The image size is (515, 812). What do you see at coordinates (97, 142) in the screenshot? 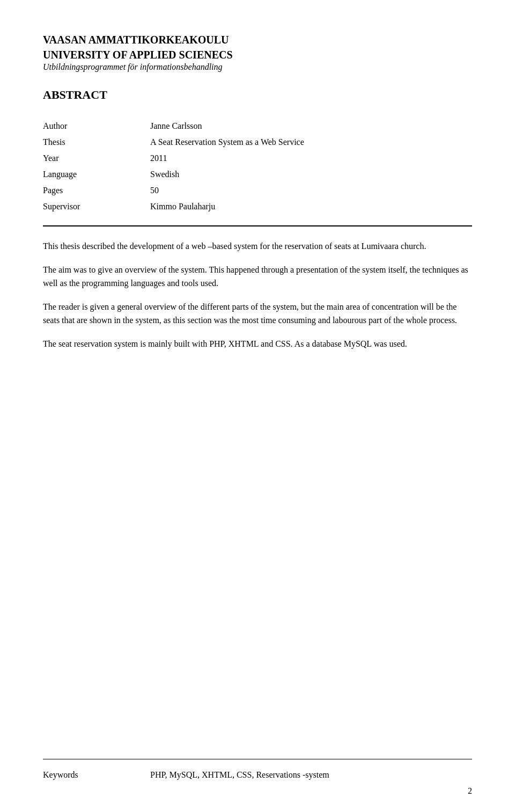
I see `metadata-label: Thesis` at bounding box center [97, 142].